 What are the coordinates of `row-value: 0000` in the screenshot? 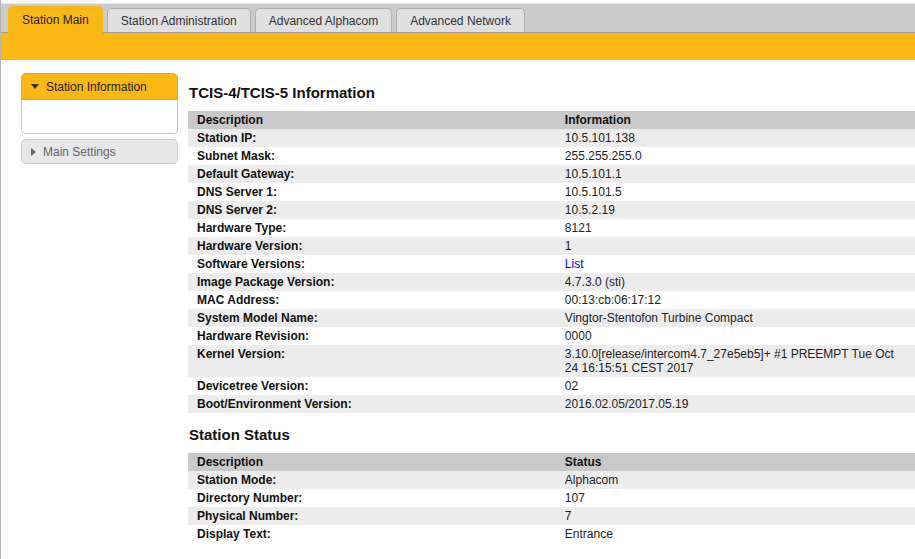 It's located at (736, 336).